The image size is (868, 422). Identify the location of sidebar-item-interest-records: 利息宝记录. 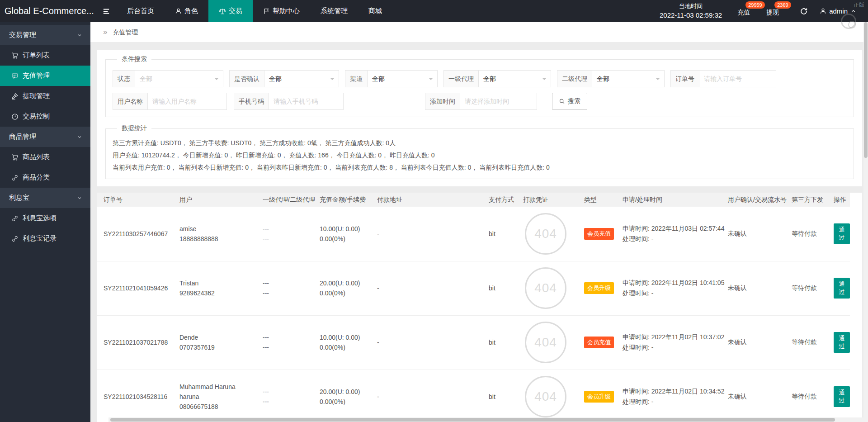
(45, 239).